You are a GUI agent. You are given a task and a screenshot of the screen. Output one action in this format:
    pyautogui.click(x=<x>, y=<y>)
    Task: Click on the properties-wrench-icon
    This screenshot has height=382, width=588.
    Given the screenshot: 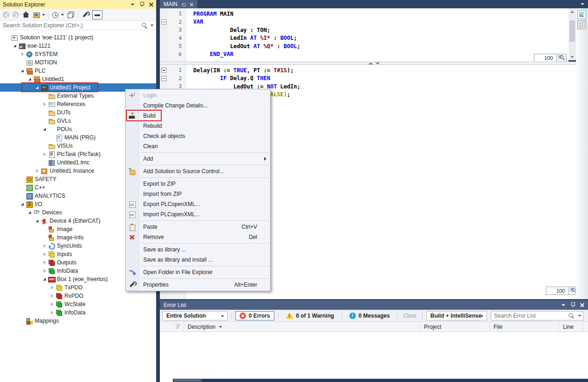 What is the action you would take?
    pyautogui.click(x=85, y=15)
    